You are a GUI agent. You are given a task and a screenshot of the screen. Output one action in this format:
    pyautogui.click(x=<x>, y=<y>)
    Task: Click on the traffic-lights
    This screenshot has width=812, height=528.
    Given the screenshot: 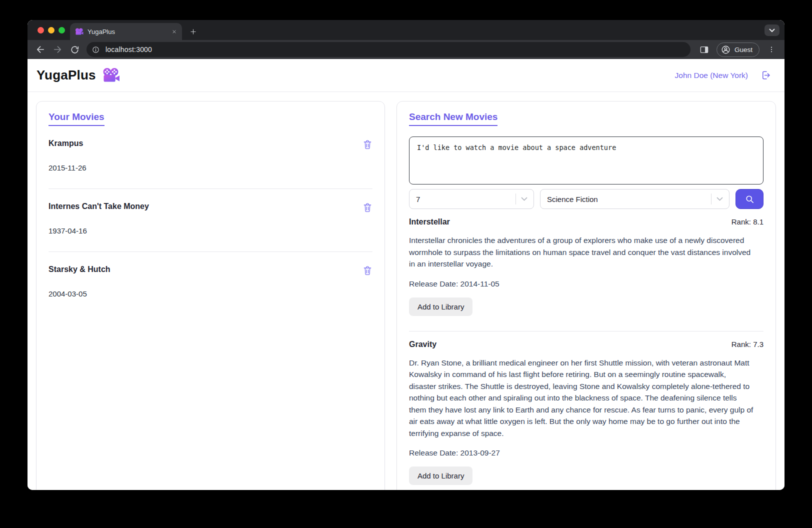 What is the action you would take?
    pyautogui.click(x=51, y=30)
    